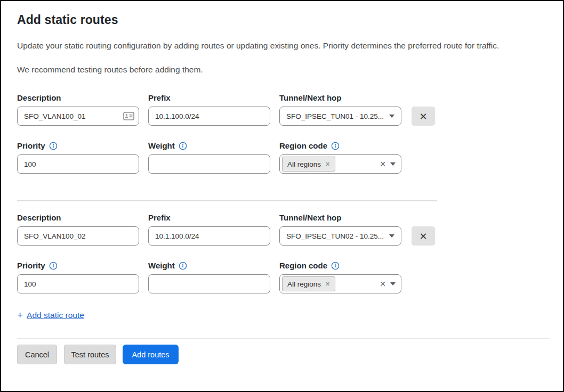 This screenshot has height=392, width=564. I want to click on route-group-divider, so click(227, 201).